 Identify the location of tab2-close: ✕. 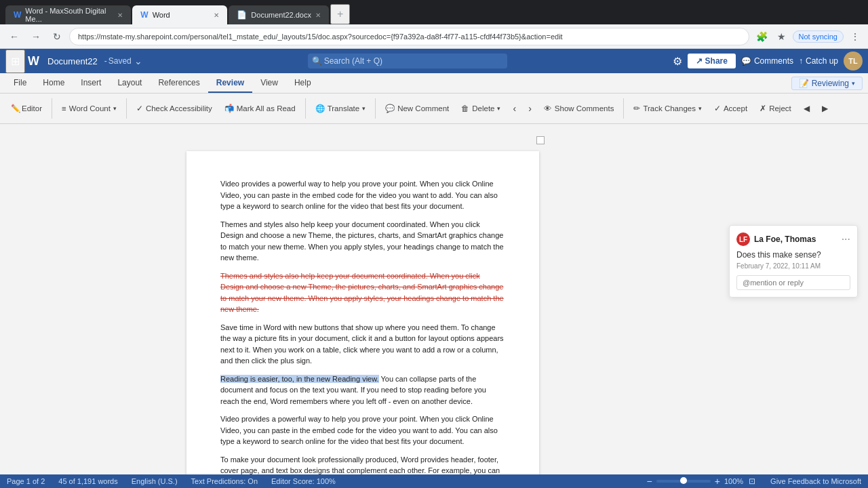
(216, 15).